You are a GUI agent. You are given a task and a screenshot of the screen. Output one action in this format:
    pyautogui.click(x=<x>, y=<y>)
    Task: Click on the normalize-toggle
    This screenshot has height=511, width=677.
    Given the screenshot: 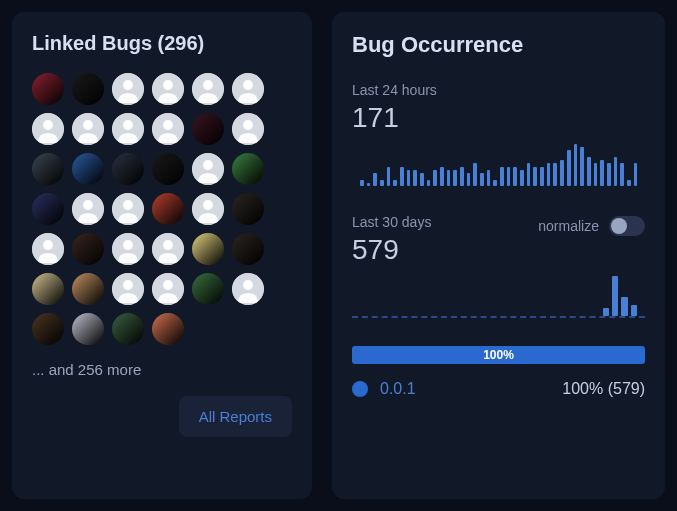 What is the action you would take?
    pyautogui.click(x=627, y=226)
    